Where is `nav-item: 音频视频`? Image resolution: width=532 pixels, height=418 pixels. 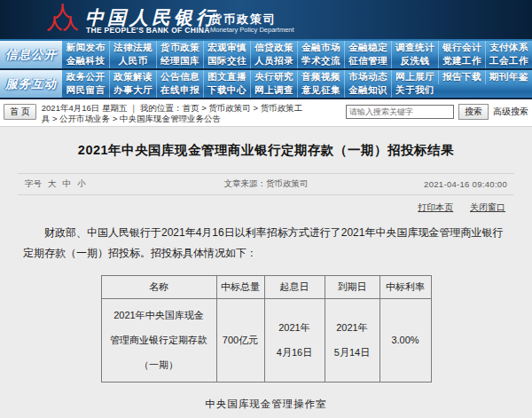
nav-item: 音频视频 is located at coordinates (321, 77).